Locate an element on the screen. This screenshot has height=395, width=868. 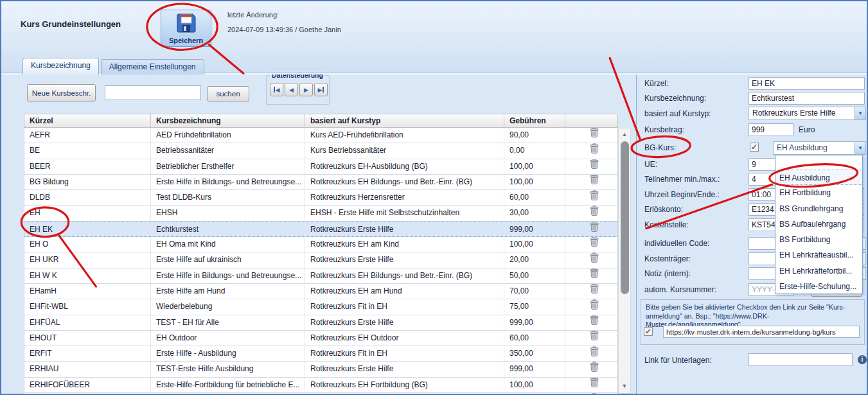
cell-kuerzel: DLDB is located at coordinates (87, 198).